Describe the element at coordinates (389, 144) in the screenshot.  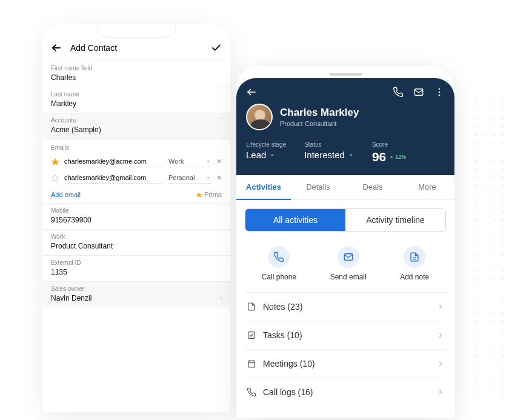
I see `score-label: Score` at that location.